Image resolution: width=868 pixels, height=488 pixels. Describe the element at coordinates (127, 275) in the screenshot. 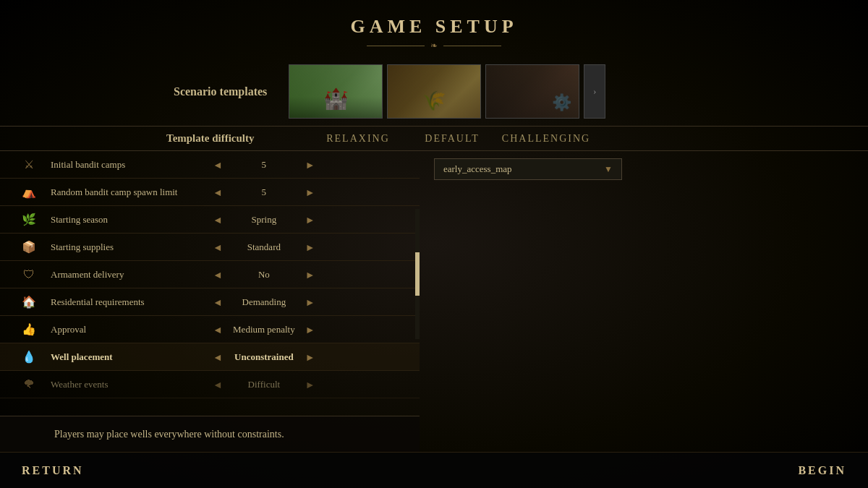

I see `armament-label: Armament delivery` at that location.